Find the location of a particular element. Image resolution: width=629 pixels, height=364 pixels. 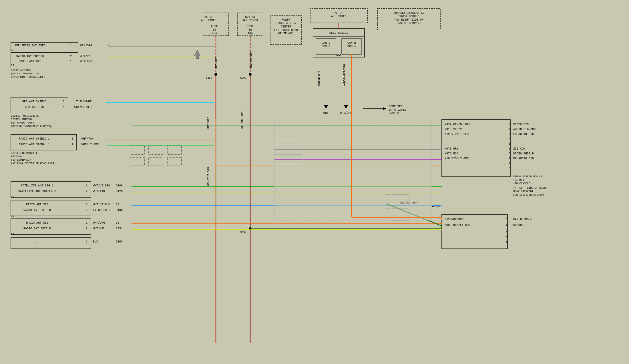

svg-text: RADIO ANT SIG is located at coordinates (37, 205).